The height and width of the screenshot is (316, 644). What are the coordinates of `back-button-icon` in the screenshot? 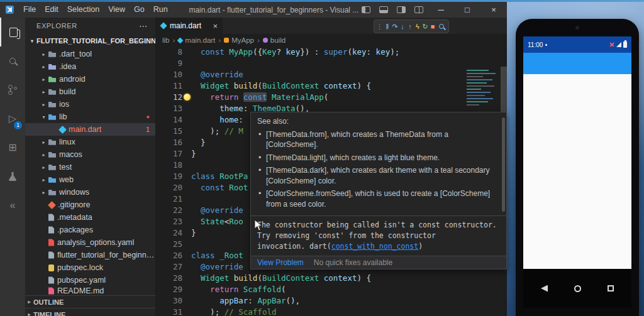 It's located at (545, 289).